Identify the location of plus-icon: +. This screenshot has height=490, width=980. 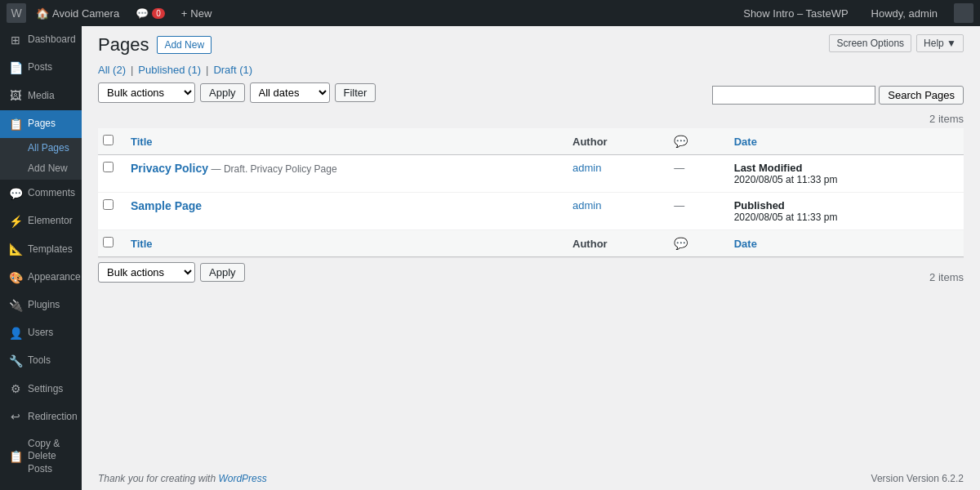
(185, 13).